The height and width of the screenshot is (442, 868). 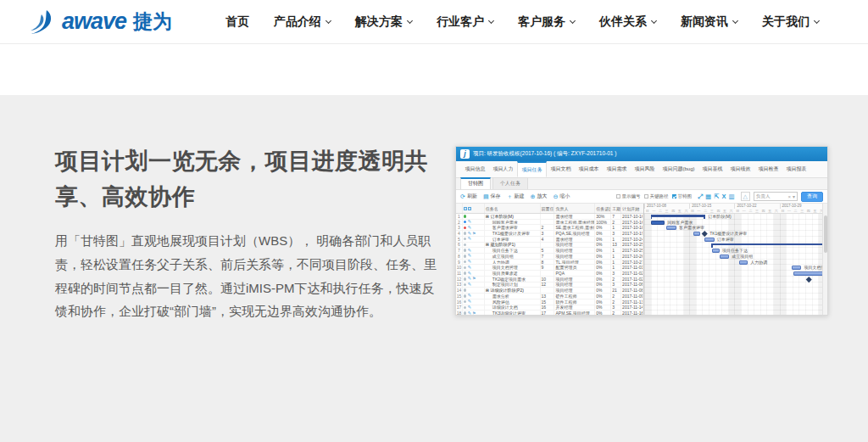 I want to click on tool-button-新建: ＋新建, so click(x=515, y=197).